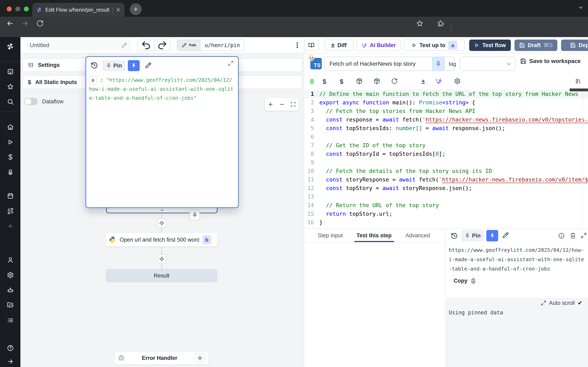  I want to click on sidebar-item-ai, so click(10, 290).